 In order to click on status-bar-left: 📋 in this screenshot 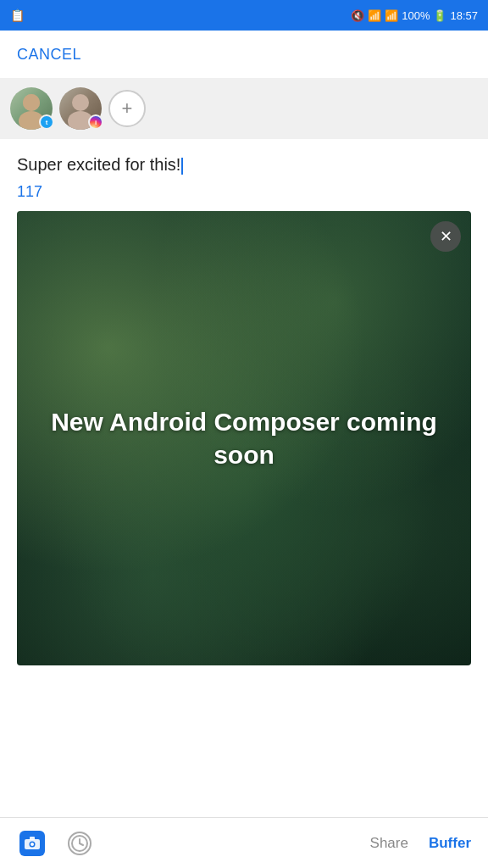, I will do `click(17, 15)`.